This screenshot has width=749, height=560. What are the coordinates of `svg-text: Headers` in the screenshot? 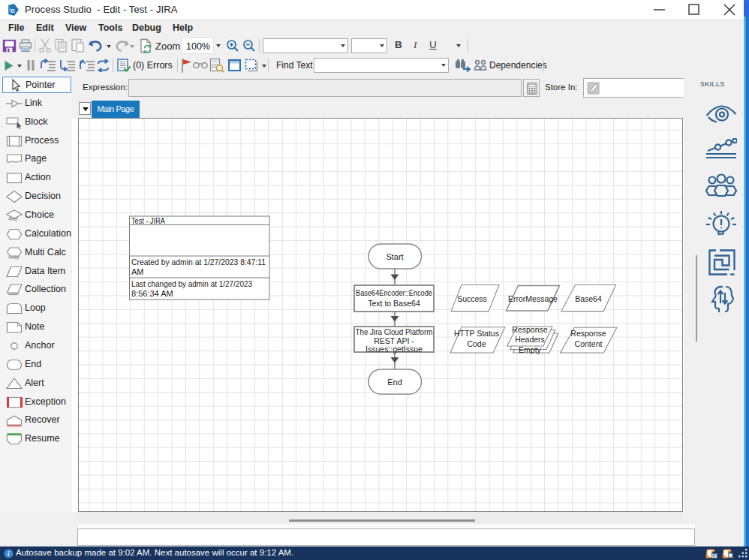 It's located at (530, 339).